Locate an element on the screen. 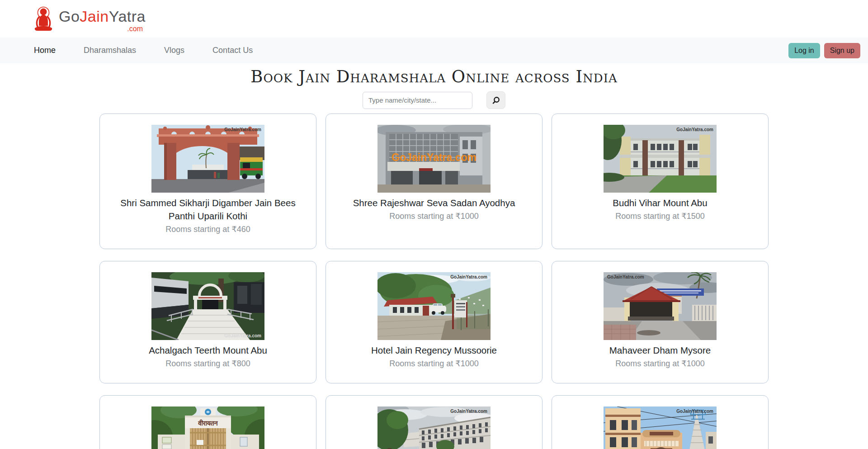  dharamshala-card: GoJainYatra.com Mahaveer Dham Mysore Roo… is located at coordinates (660, 322).